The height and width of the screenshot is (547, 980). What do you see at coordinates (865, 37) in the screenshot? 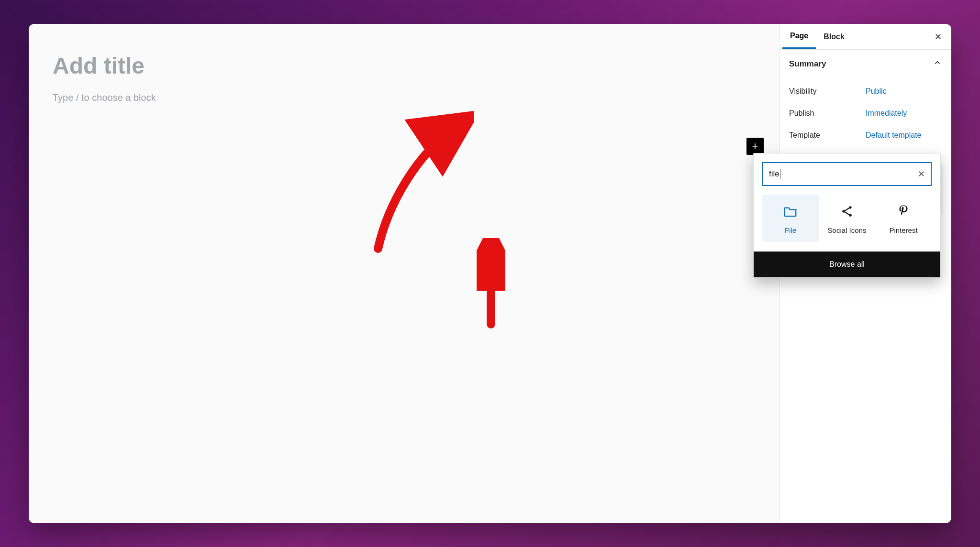
I see `sidebar-tabs: Page Block ✕` at bounding box center [865, 37].